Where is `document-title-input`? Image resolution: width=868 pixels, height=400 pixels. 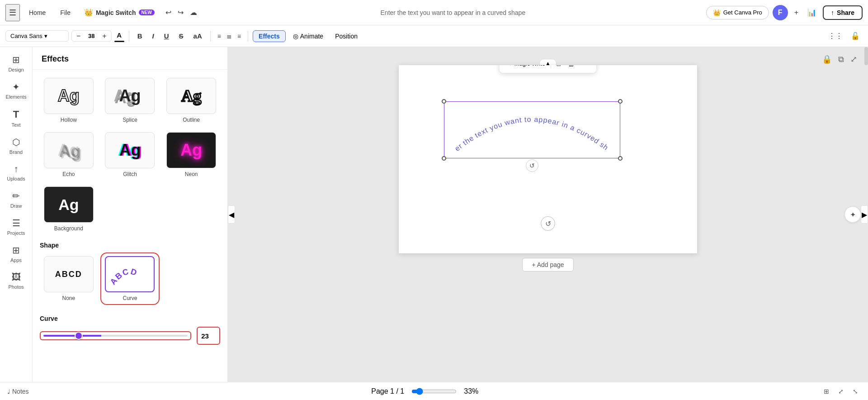 document-title-input is located at coordinates (453, 13).